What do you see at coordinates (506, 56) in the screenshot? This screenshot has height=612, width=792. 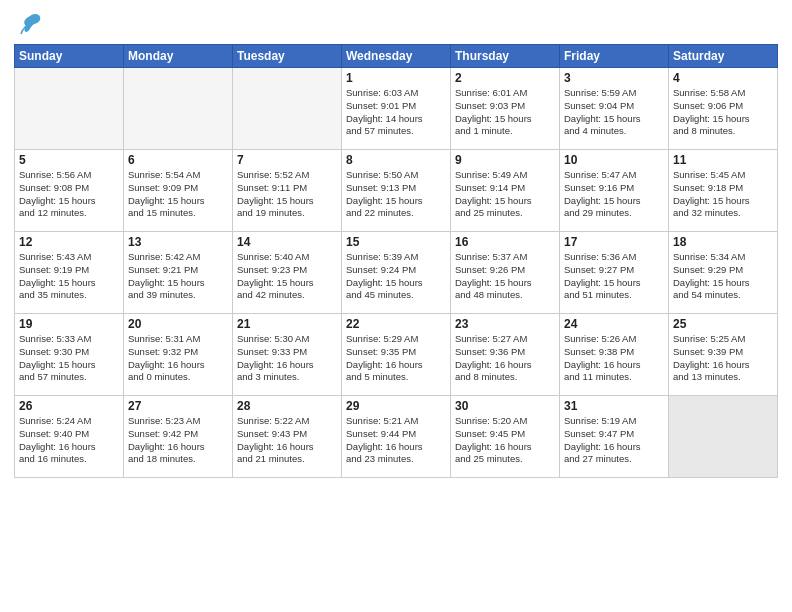 I see `col-header-thursday: Thursday` at bounding box center [506, 56].